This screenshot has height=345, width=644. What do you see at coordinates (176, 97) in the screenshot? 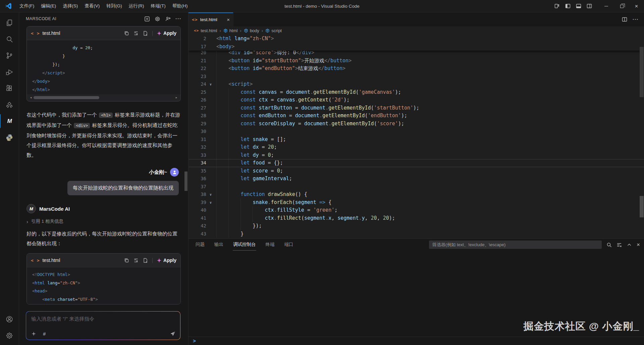
I see `scroll-right-icon: ▸` at bounding box center [176, 97].